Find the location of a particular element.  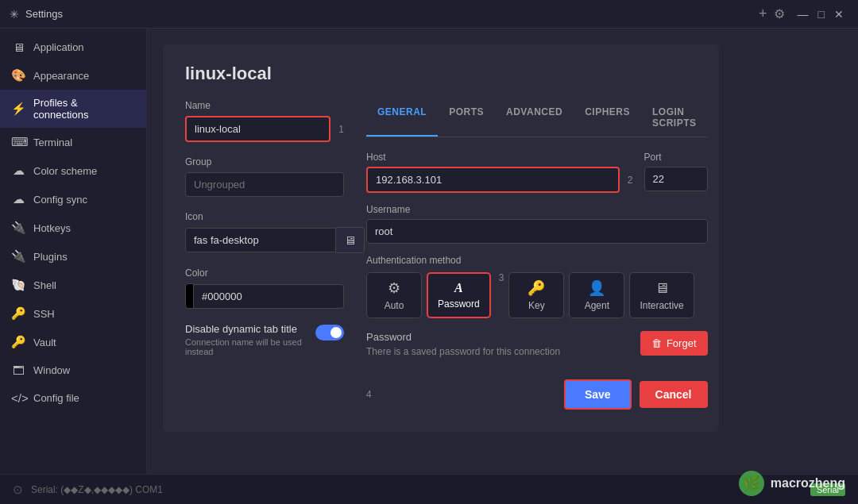

host-port-row: Host 2 Port is located at coordinates (537, 172).